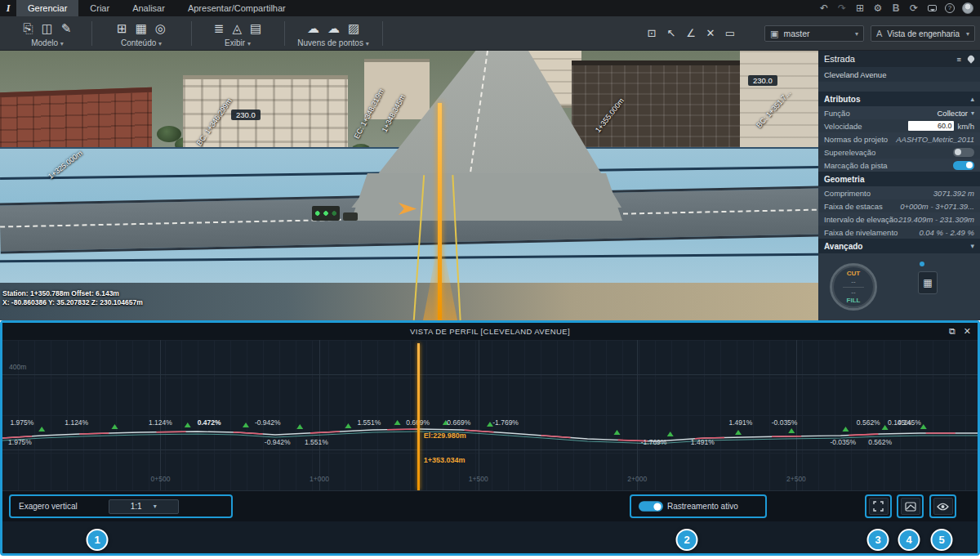  I want to click on restore-window-icon: ⧉, so click(952, 332).